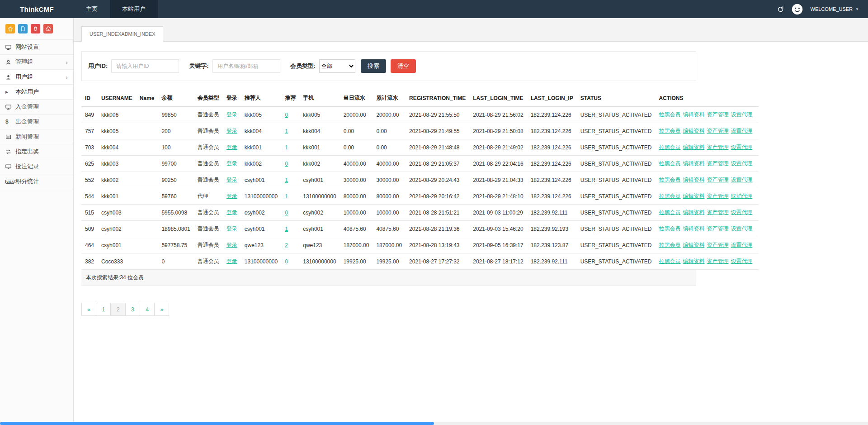  What do you see at coordinates (261, 245) in the screenshot?
I see `cell-referrer: qwe123` at bounding box center [261, 245].